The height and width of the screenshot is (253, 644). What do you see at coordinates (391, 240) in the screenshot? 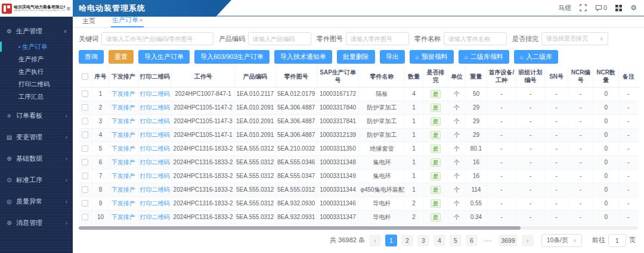
I see `page-button-1: 1` at bounding box center [391, 240].